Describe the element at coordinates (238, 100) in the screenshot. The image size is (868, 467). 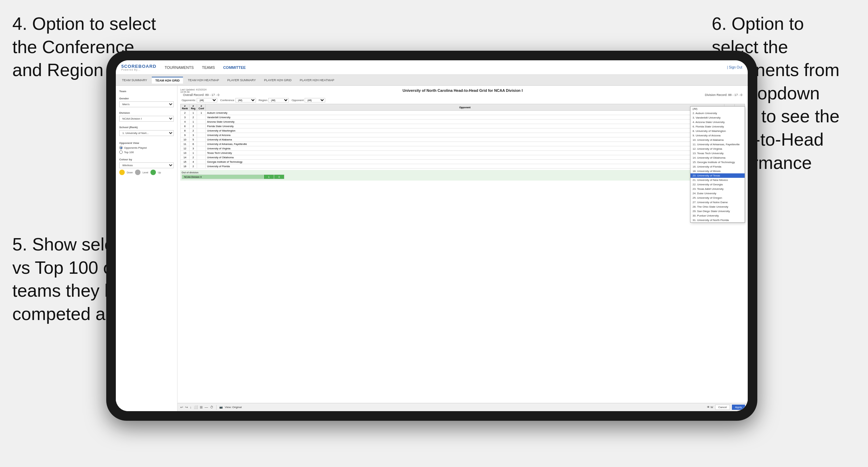
I see `conference-filter-group: Conference (All)` at that location.